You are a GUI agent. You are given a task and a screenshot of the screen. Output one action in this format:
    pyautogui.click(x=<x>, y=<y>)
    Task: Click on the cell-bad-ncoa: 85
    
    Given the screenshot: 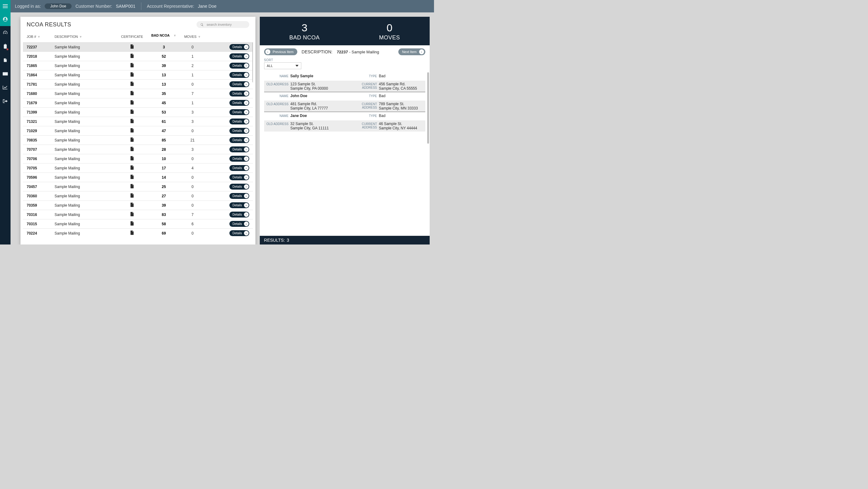 What is the action you would take?
    pyautogui.click(x=164, y=140)
    